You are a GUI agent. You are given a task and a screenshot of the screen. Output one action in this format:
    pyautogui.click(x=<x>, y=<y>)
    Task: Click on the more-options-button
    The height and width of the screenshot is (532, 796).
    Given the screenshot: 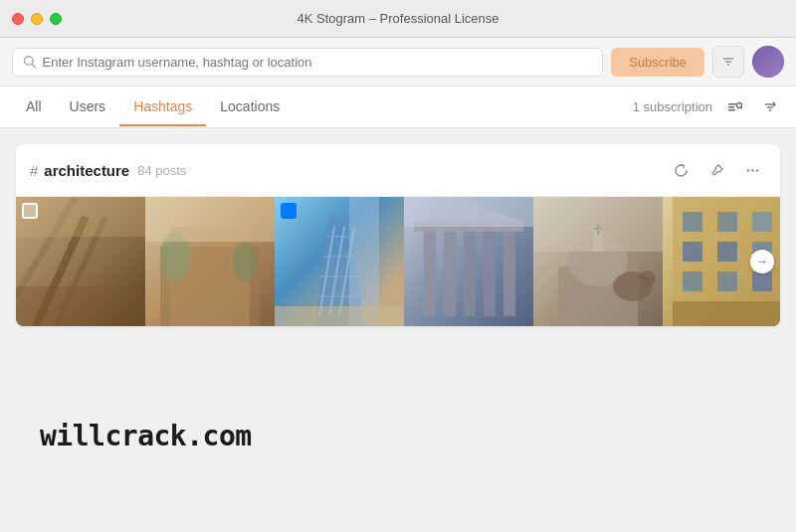 What is the action you would take?
    pyautogui.click(x=752, y=170)
    